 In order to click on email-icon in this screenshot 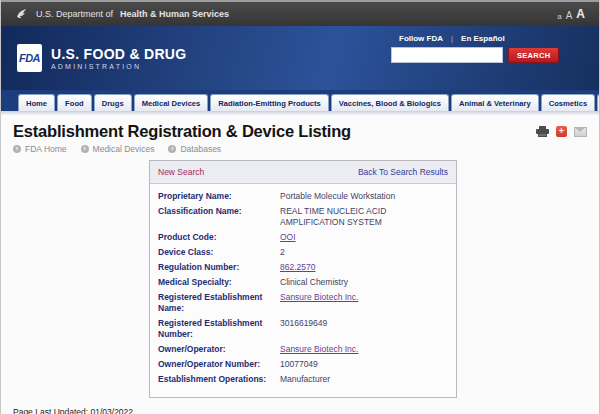, I will do `click(580, 132)`.